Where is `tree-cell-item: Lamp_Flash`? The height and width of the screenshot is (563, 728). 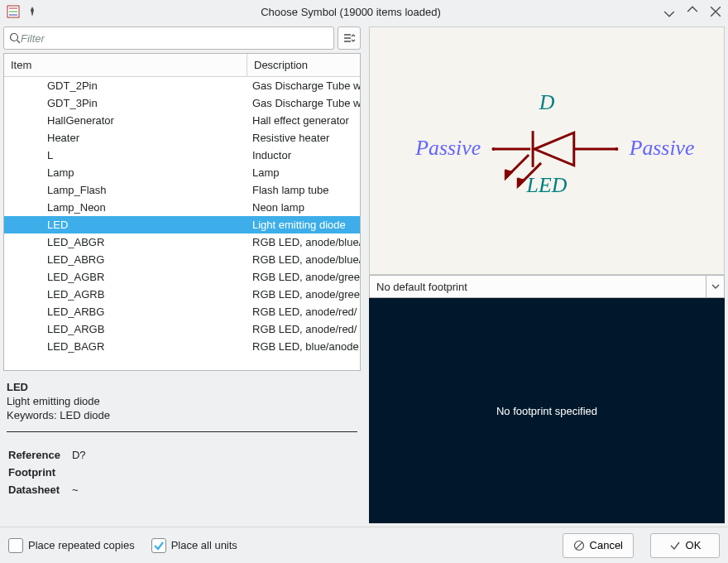
tree-cell-item: Lamp_Flash is located at coordinates (126, 190).